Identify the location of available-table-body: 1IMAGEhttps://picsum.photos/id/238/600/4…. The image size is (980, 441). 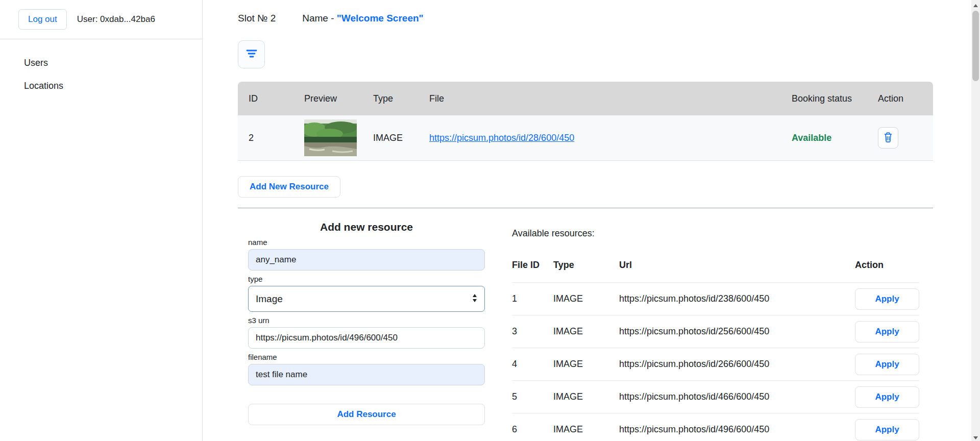
(716, 362).